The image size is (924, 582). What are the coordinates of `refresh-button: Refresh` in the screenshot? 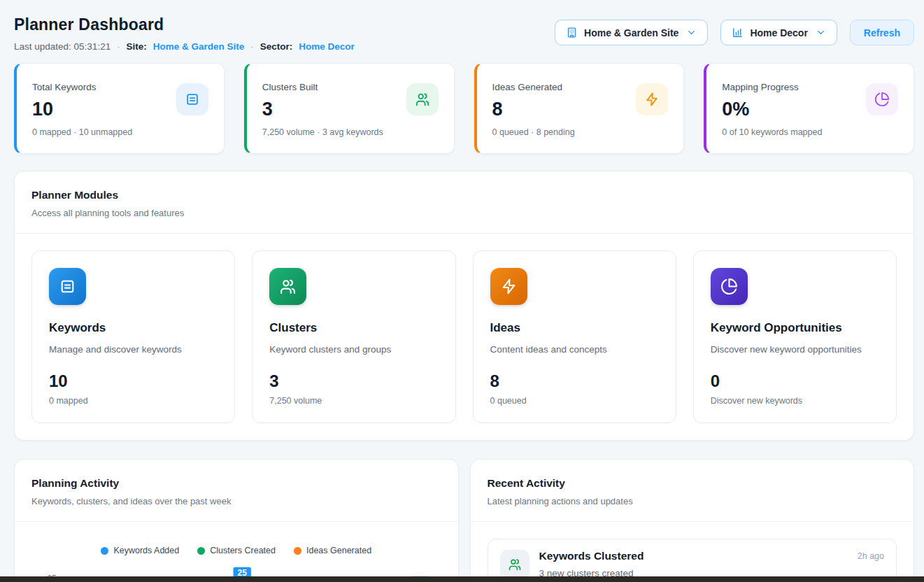 It's located at (882, 32).